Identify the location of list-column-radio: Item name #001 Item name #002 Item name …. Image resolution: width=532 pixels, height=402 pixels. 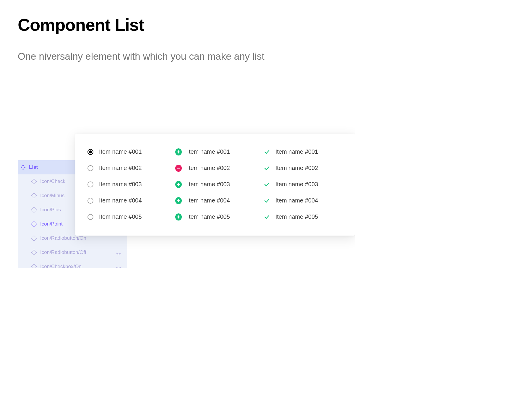
(127, 184).